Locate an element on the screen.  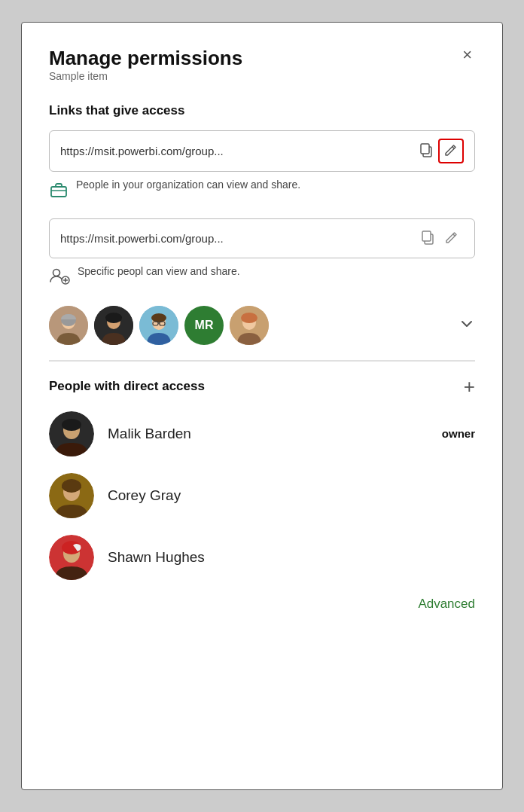
person-row-shawn: Shawn Hughes is located at coordinates (262, 557).